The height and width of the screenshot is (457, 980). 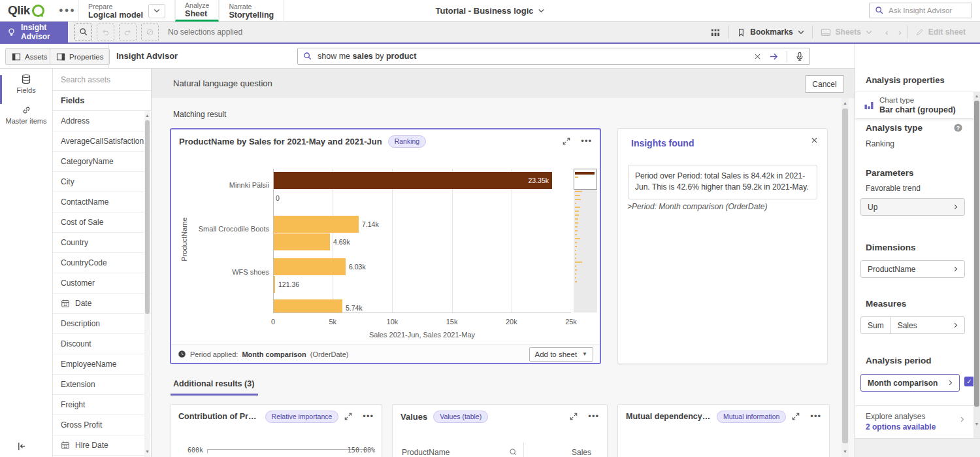 What do you see at coordinates (148, 284) in the screenshot?
I see `fields-scrollbar: ▲ ▼` at bounding box center [148, 284].